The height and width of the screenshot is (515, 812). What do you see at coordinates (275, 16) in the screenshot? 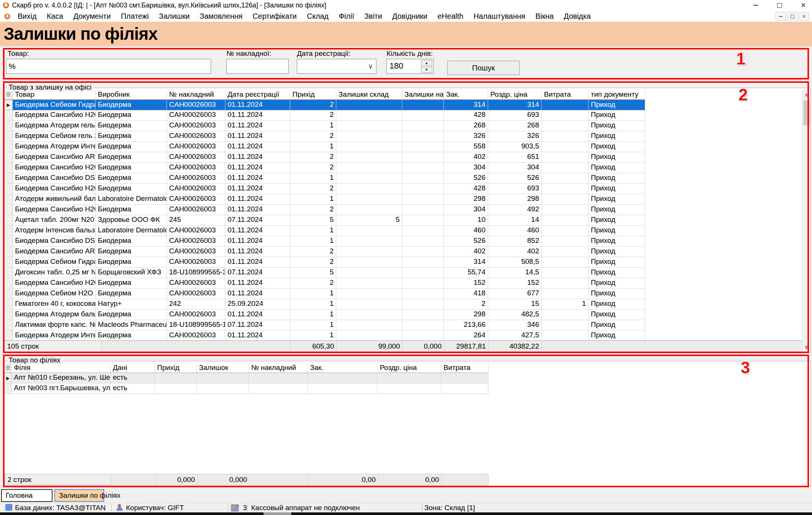
I see `menu-item-7: Сертифікати` at bounding box center [275, 16].